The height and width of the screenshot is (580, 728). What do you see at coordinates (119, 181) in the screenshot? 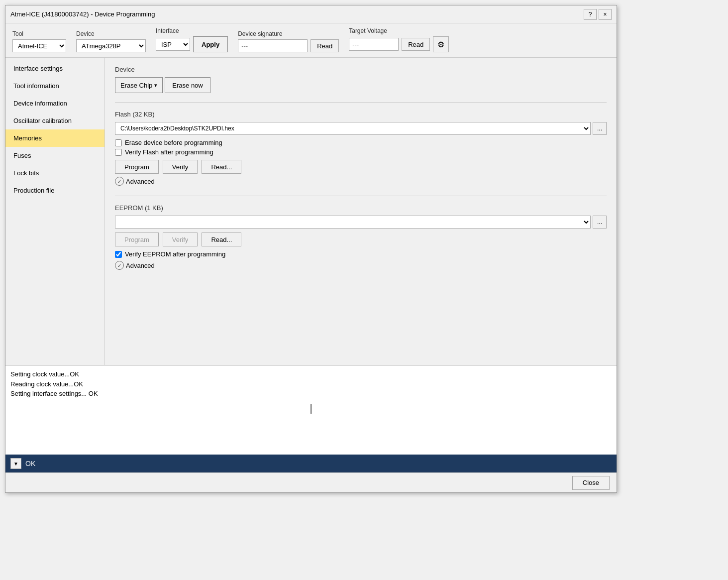
I see `flash-advanced-icon: ✓` at bounding box center [119, 181].